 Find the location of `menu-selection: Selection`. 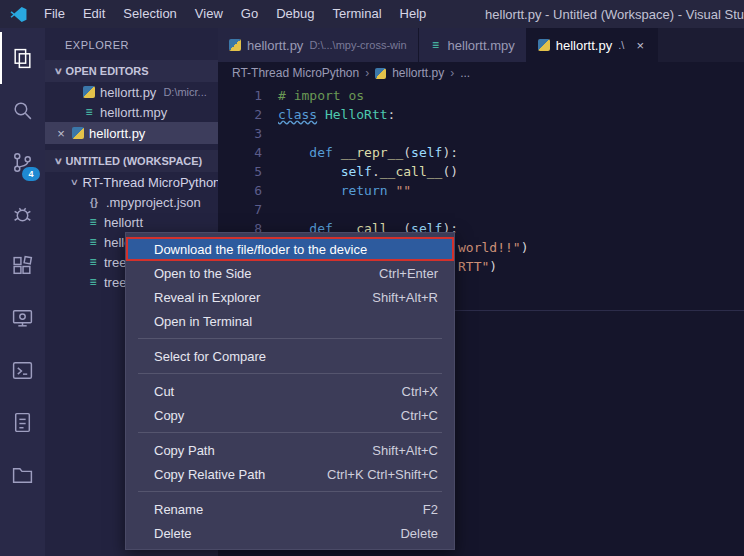

menu-selection: Selection is located at coordinates (150, 14).